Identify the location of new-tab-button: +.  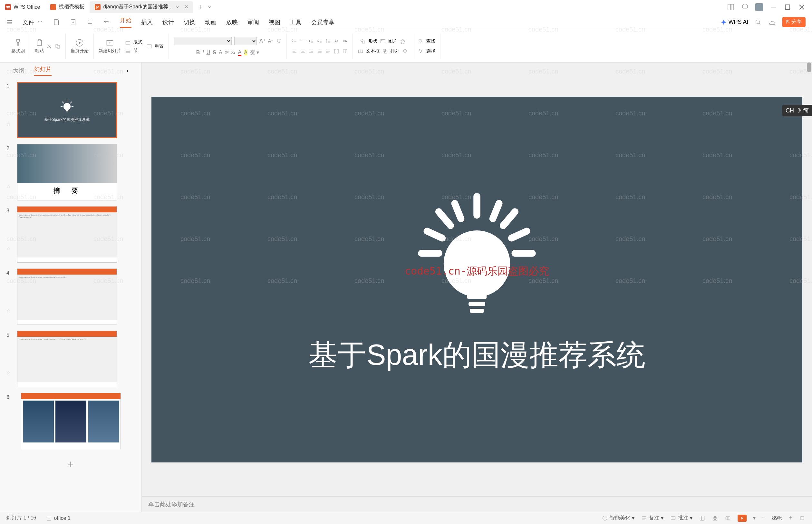
(200, 7).